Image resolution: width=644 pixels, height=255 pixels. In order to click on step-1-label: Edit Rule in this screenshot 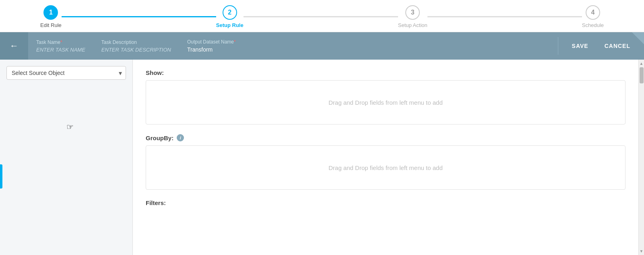, I will do `click(51, 25)`.